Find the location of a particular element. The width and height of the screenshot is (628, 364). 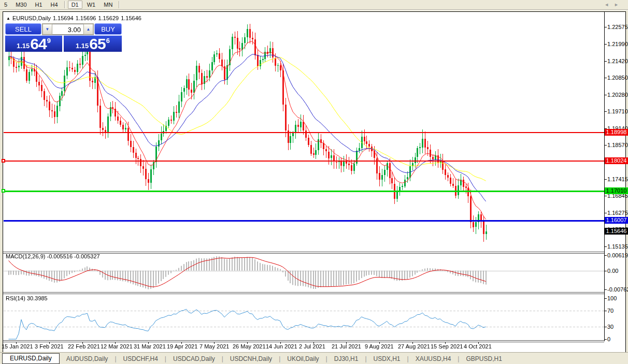

sell-price-tile: 1.15 64 9 is located at coordinates (34, 43).